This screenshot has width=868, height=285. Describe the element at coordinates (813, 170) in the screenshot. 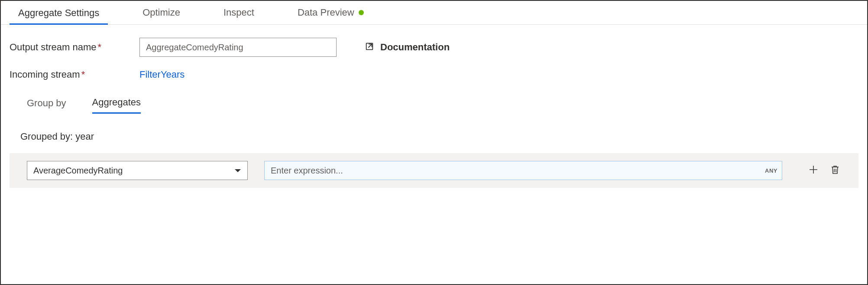

I see `add-button` at that location.